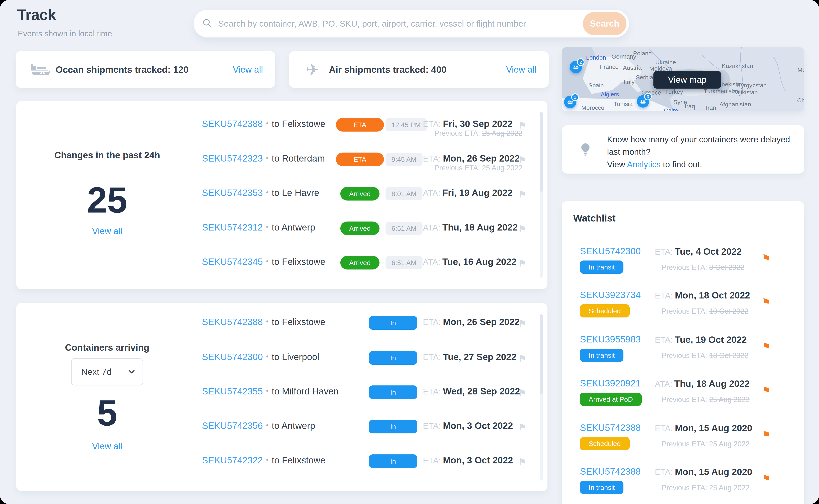  I want to click on chevron-down-icon, so click(132, 372).